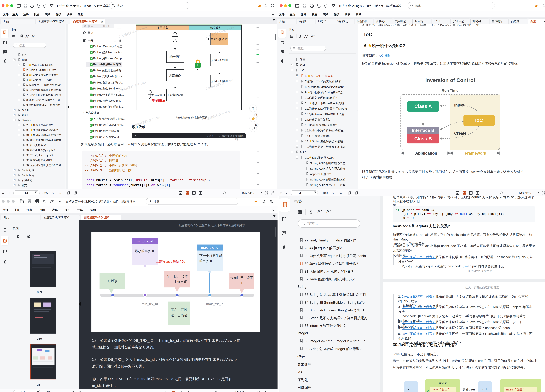 The image size is (545, 392). Describe the element at coordinates (171, 262) in the screenshot. I see `svg-text: 二哥的 Java 进阶之路` at that location.